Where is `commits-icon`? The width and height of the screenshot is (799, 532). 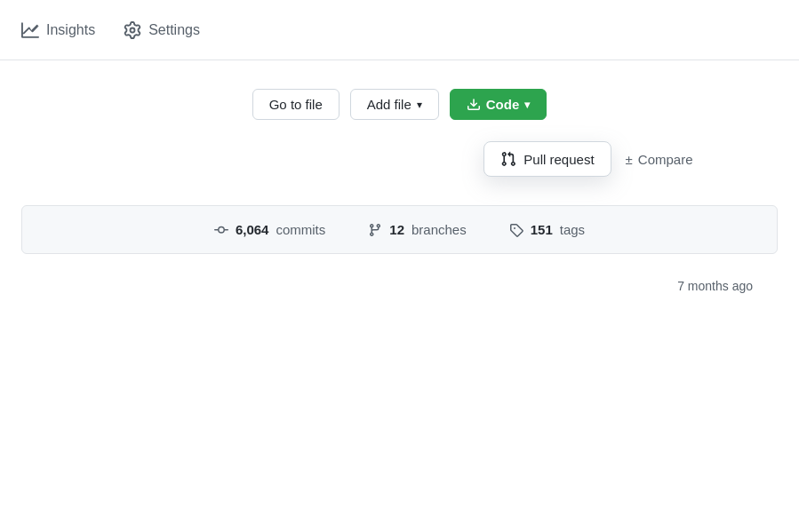 commits-icon is located at coordinates (221, 230).